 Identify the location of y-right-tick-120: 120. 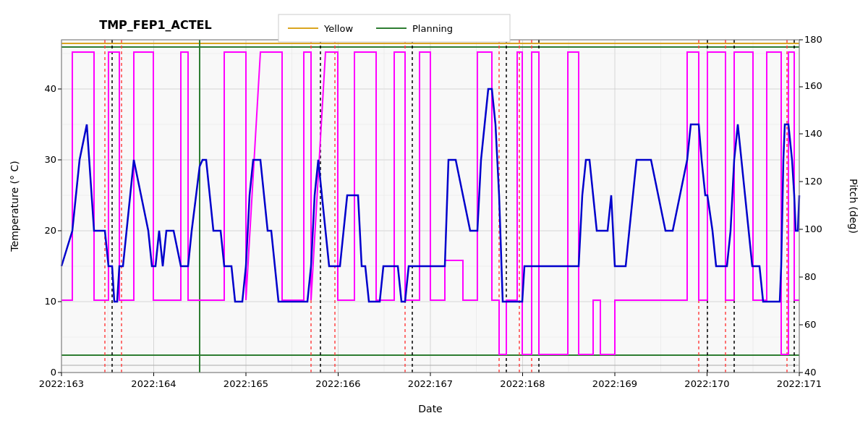
(813, 181).